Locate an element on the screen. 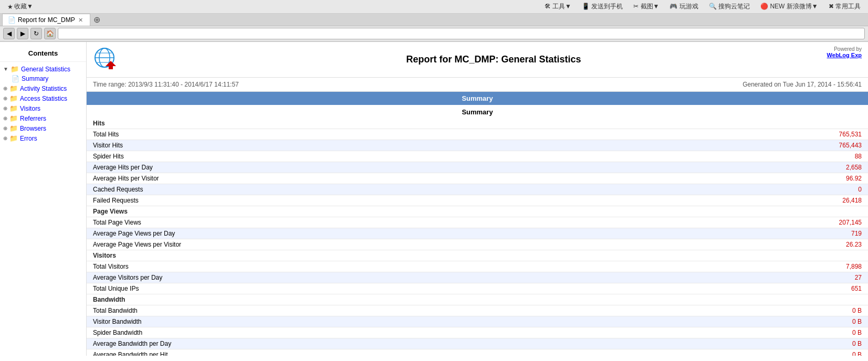 This screenshot has width=868, height=361. row-label: Total Hits is located at coordinates (451, 134).